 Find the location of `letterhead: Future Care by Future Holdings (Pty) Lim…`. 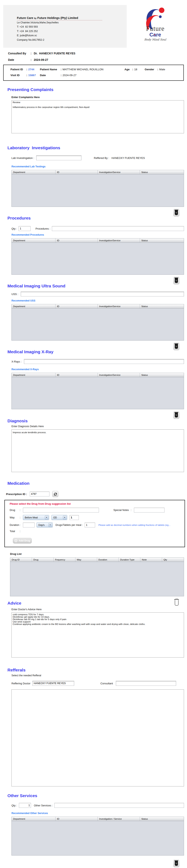

letterhead: Future Care by Future Holdings (Pty) Lim… is located at coordinates (94, 26).